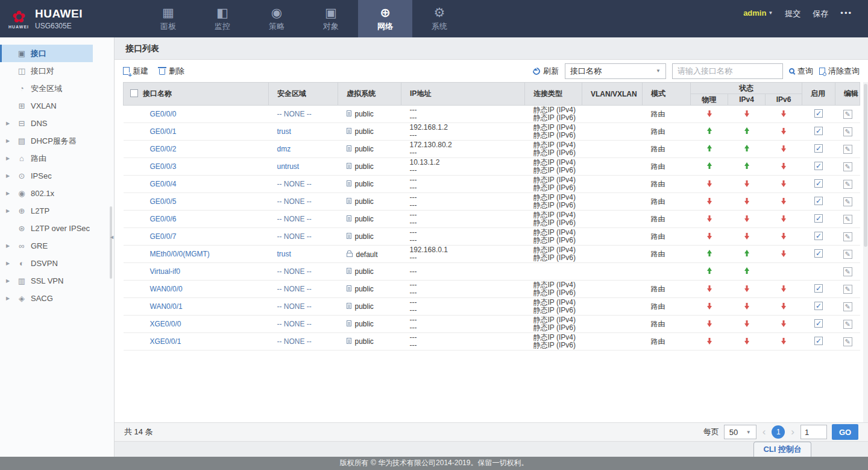 This screenshot has width=868, height=470. Describe the element at coordinates (46, 246) in the screenshot. I see `sidebar-item-gre: ▶∞GRE` at that location.